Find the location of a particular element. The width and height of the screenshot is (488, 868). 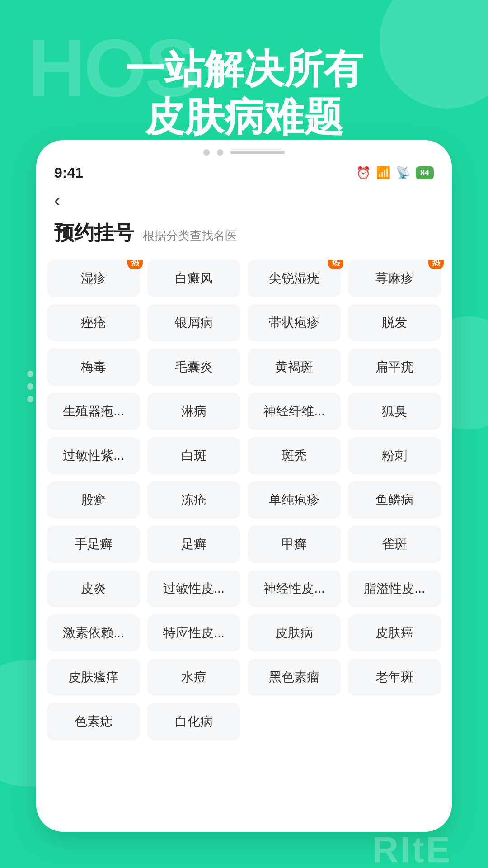

condition-tag: 皮肤癌 is located at coordinates (394, 633).